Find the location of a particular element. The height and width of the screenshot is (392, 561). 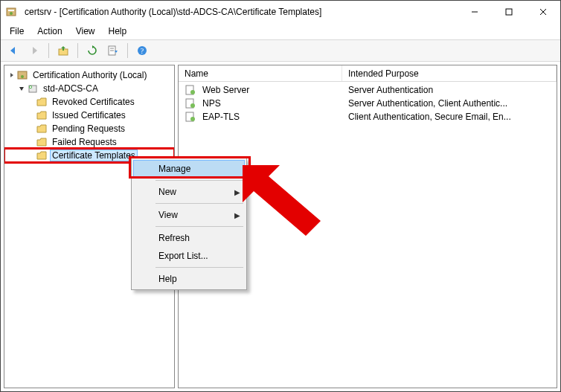

list-cell-name: NPS is located at coordinates (211, 103).